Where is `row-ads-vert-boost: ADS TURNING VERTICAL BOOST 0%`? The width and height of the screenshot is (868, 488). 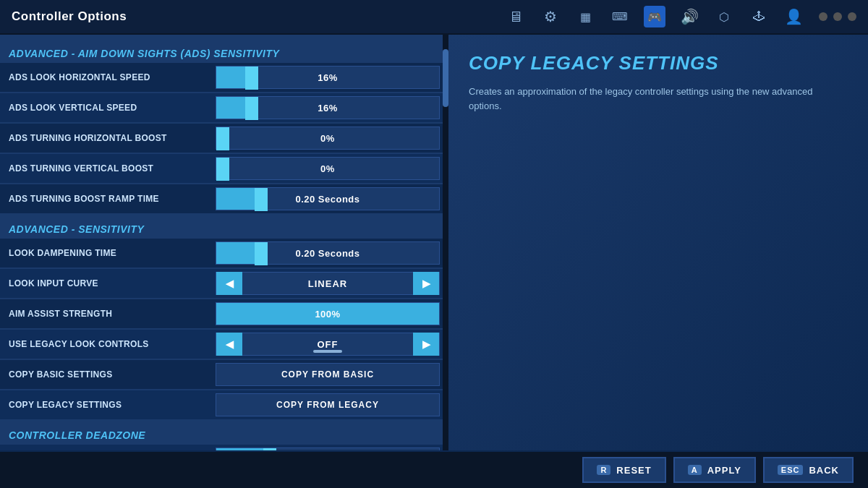
row-ads-vert-boost: ADS TURNING VERTICAL BOOST 0% is located at coordinates (224, 168).